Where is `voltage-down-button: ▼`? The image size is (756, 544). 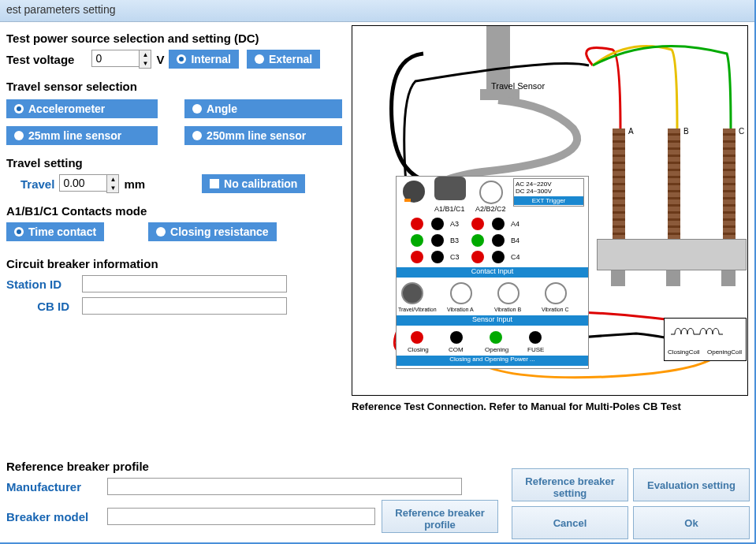 voltage-down-button: ▼ is located at coordinates (145, 63).